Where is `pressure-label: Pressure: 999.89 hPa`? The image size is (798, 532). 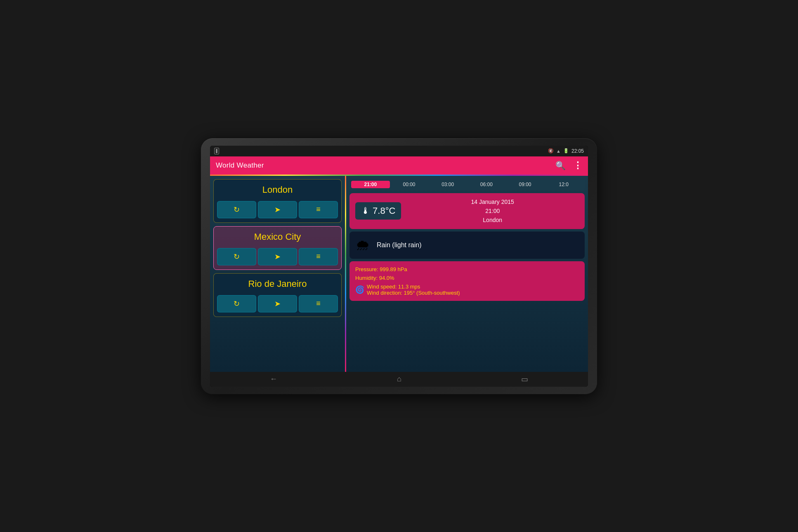 pressure-label: Pressure: 999.89 hPa is located at coordinates (381, 269).